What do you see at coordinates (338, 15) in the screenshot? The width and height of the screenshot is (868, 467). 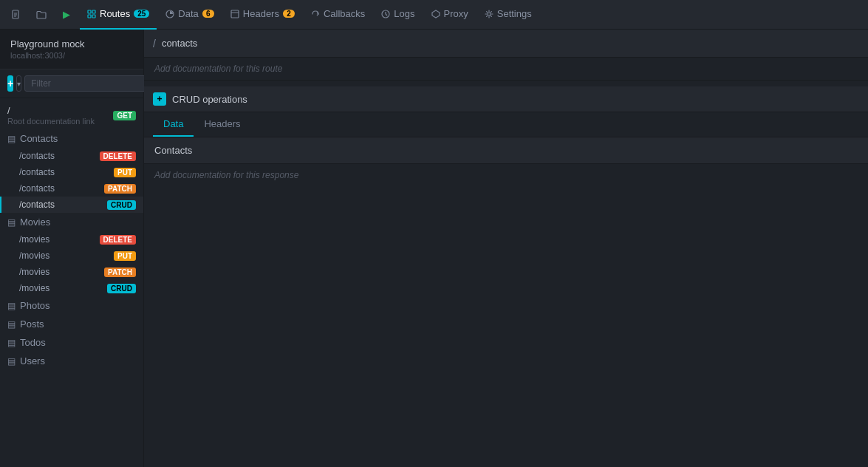 I see `tab-callbacks: Callbacks` at bounding box center [338, 15].